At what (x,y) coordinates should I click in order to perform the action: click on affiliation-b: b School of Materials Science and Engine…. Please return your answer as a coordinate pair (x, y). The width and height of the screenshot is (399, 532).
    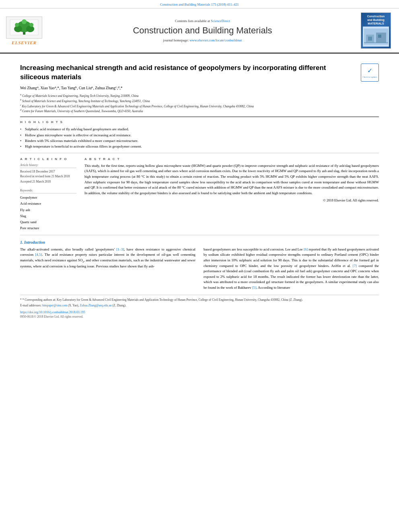
    Looking at the image, I should click on (200, 101).